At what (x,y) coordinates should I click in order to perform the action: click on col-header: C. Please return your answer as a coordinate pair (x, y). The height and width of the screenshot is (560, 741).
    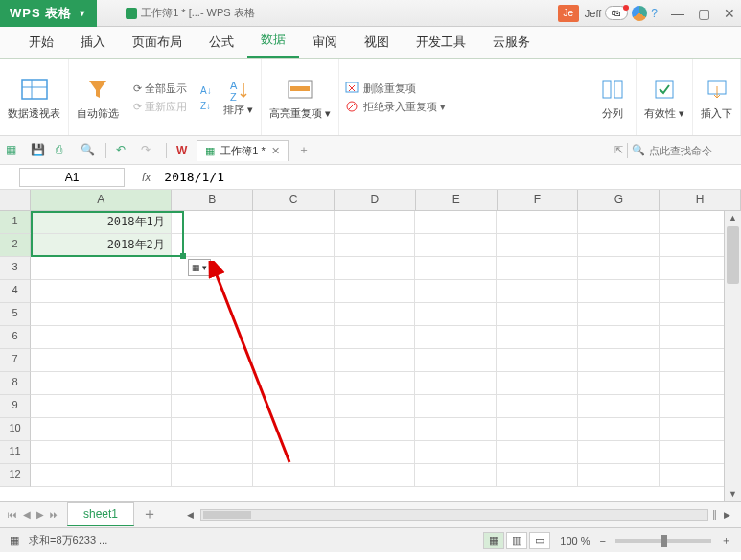
    Looking at the image, I should click on (293, 200).